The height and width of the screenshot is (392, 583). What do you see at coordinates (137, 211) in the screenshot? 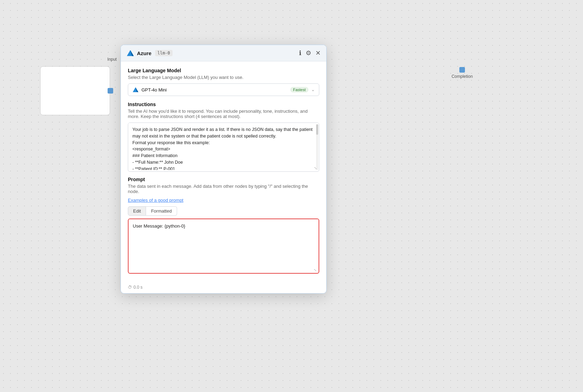
I see `tab-edit: Edit` at bounding box center [137, 211].